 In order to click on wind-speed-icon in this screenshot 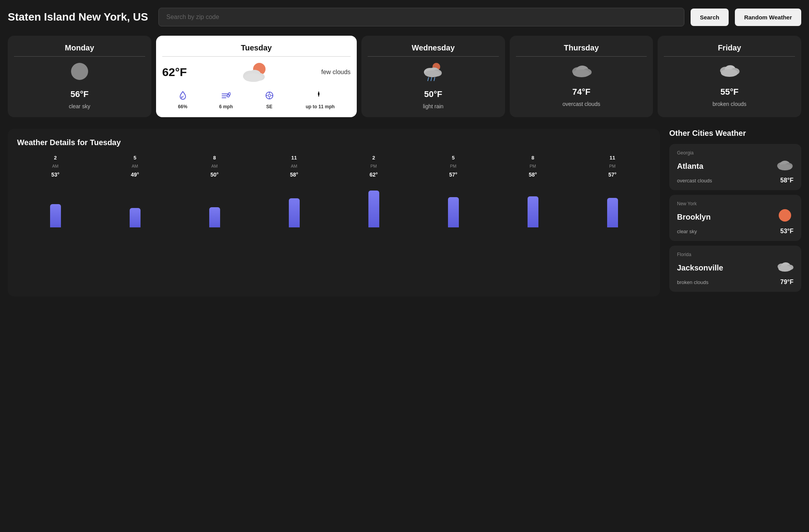, I will do `click(226, 97)`.